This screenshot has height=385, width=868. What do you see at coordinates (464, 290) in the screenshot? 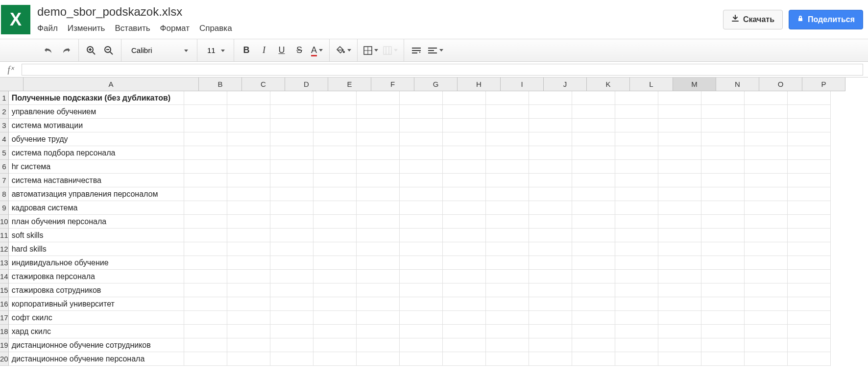
I see `cell-H15` at bounding box center [464, 290].